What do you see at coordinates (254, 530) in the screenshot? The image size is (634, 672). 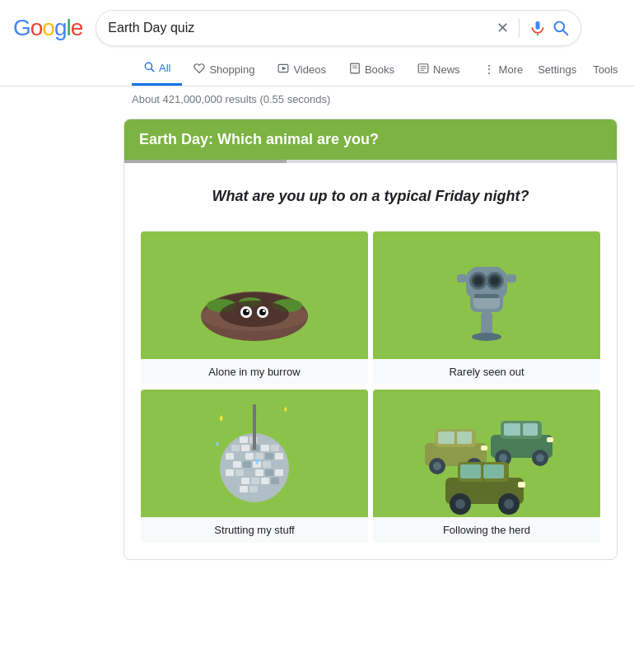 I see `quiz-option-label-strut: Strutting my stuff` at bounding box center [254, 530].